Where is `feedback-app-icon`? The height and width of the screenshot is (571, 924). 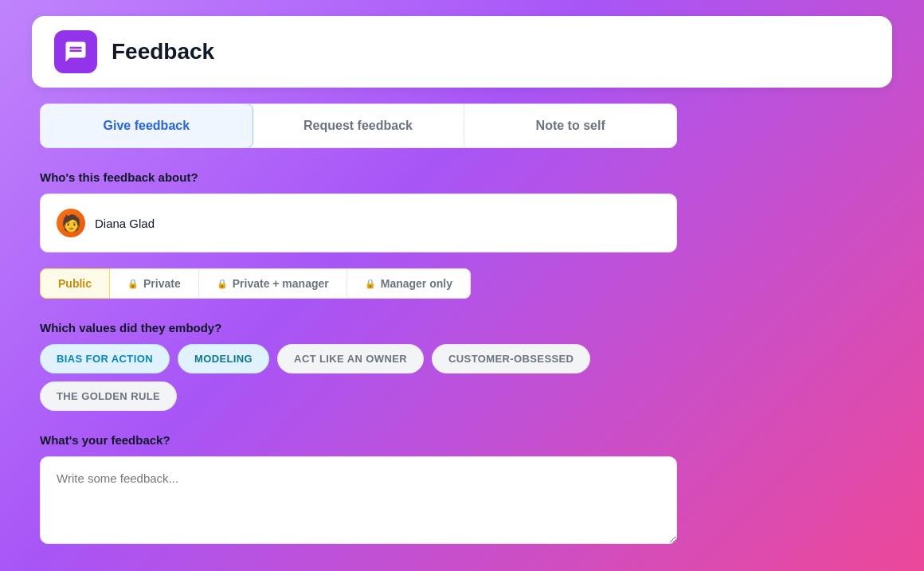 feedback-app-icon is located at coordinates (76, 52).